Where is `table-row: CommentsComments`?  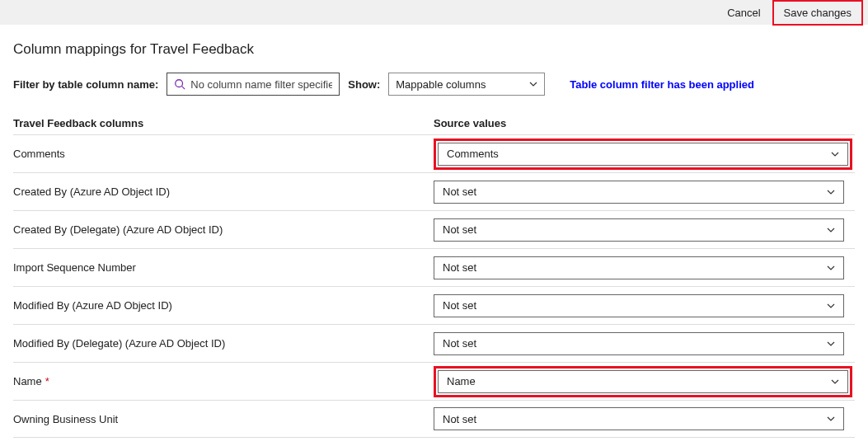
table-row: CommentsComments is located at coordinates (434, 153).